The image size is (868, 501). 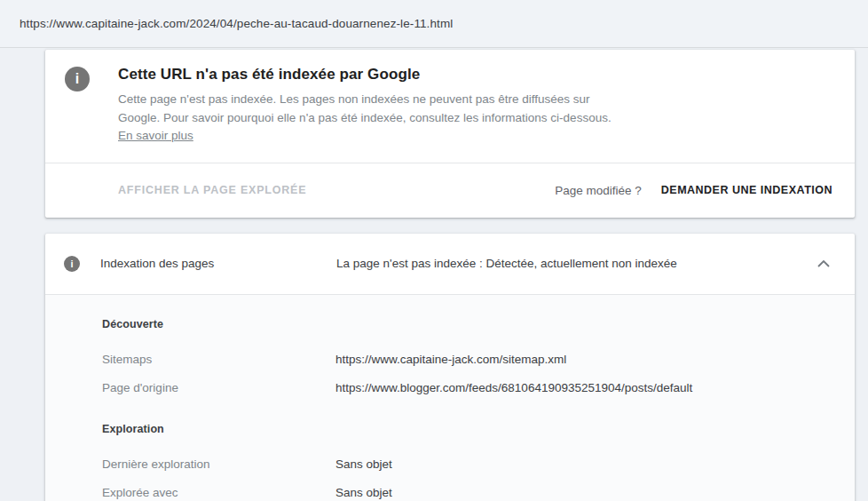 What do you see at coordinates (236, 23) in the screenshot?
I see `inspected-url: https://www.capitaine-jack.com/2024/04/p…` at bounding box center [236, 23].